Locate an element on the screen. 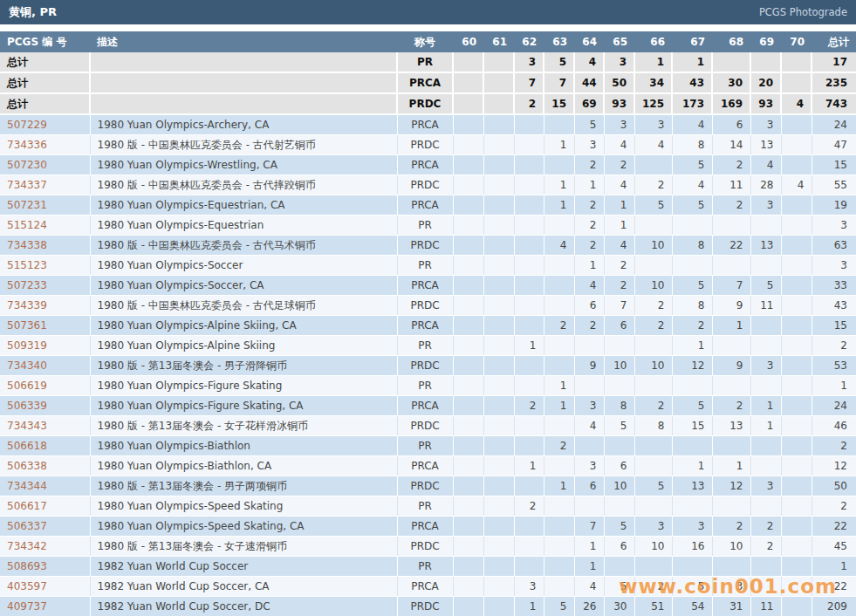 This screenshot has height=616, width=856. pcgs-number-cell: 507230 is located at coordinates (45, 166).